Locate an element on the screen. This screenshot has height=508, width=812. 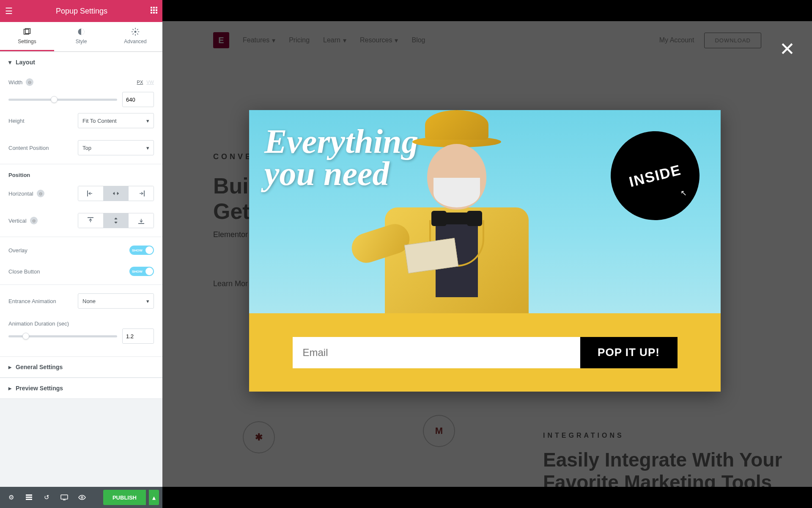
email-input is located at coordinates (436, 353).